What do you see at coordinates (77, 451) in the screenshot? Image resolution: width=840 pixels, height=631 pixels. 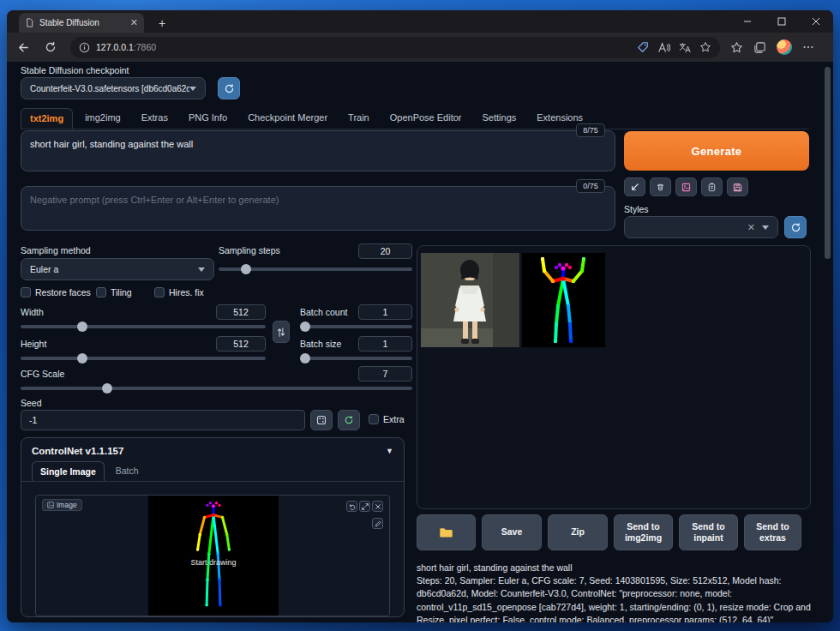 I see `controlnet-title: ControlNet v1.1.157` at bounding box center [77, 451].